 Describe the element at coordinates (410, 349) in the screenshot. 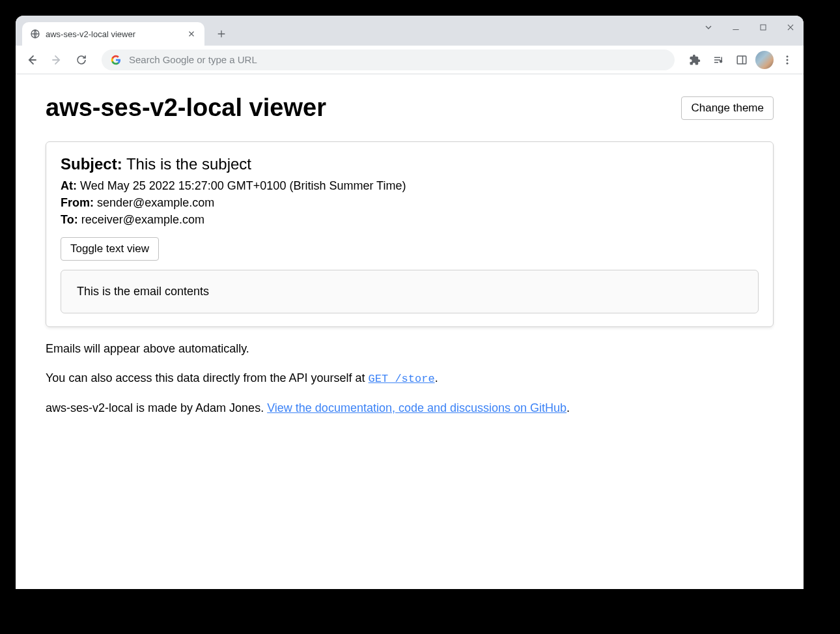

I see `info-auto-appear: Emails will appear above automatically.` at that location.